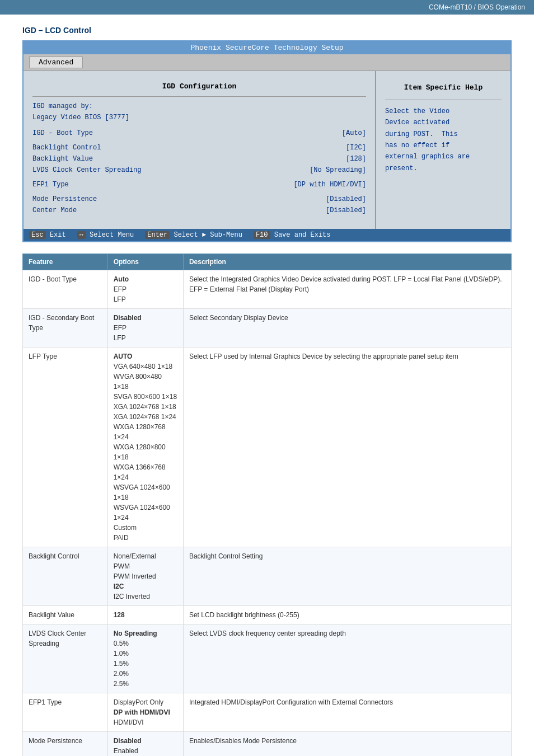  I want to click on cell-feature: Backlight Value, so click(65, 616).